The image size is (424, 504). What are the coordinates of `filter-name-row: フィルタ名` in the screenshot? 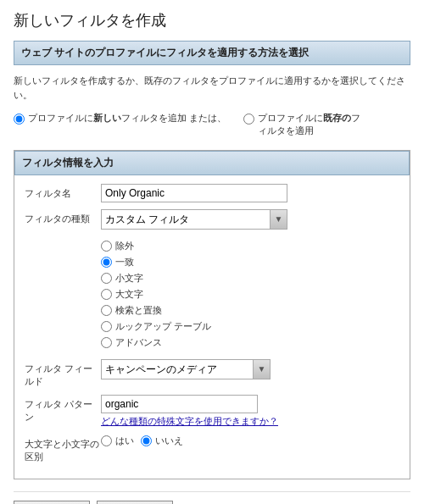 It's located at (212, 193).